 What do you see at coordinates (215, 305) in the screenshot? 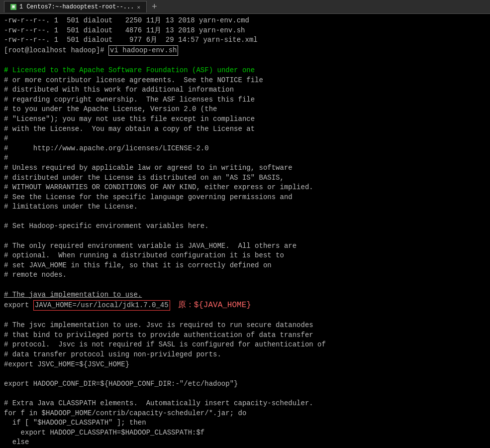
I see `original-annotation: 原：${JAVA_HOME}` at bounding box center [215, 305].